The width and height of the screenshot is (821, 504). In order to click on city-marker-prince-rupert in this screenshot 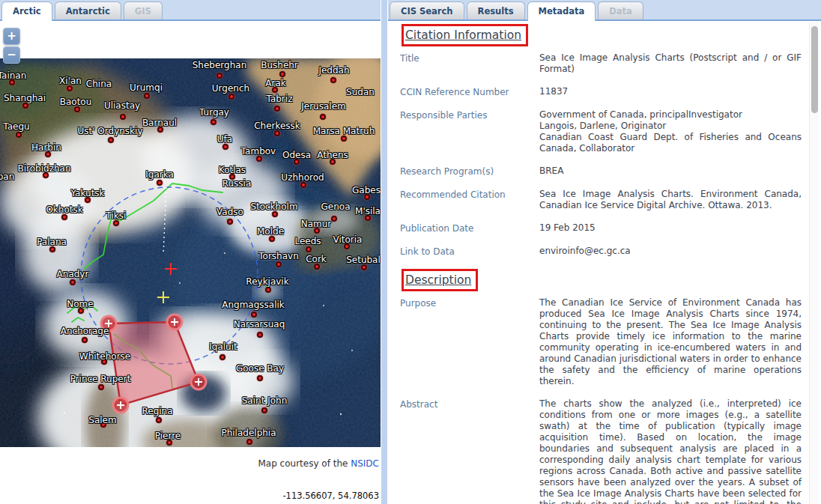, I will do `click(101, 387)`.